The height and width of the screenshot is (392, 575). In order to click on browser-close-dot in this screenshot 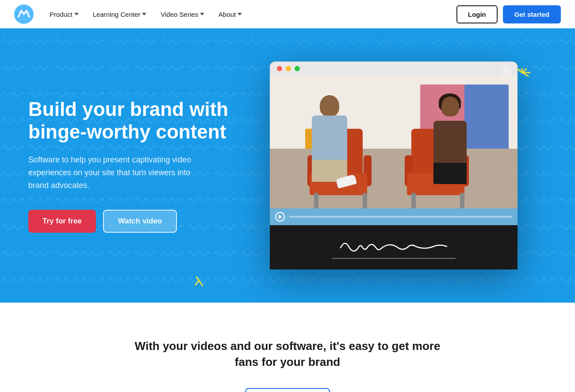, I will do `click(280, 69)`.